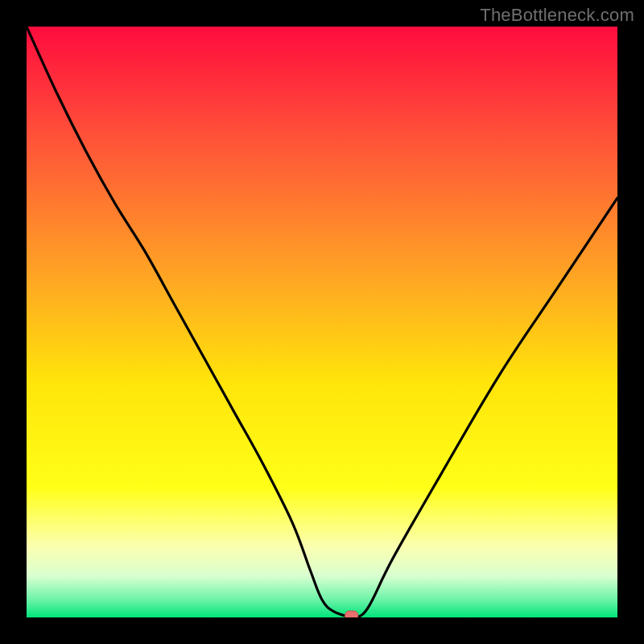  I want to click on optimal-point-marker, so click(352, 614).